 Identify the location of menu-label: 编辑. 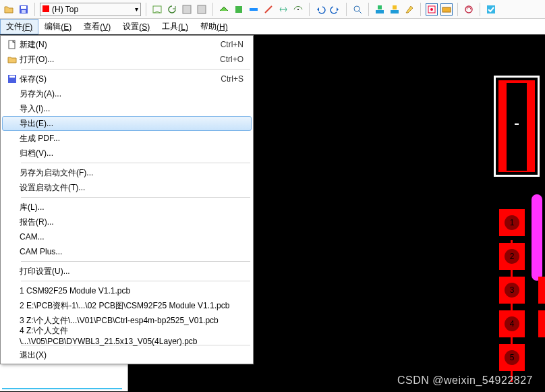
(53, 27).